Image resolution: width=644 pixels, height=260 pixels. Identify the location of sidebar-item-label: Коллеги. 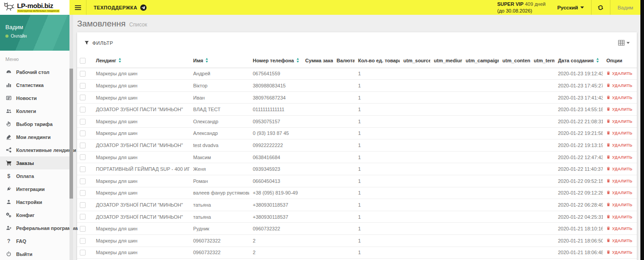
(26, 111).